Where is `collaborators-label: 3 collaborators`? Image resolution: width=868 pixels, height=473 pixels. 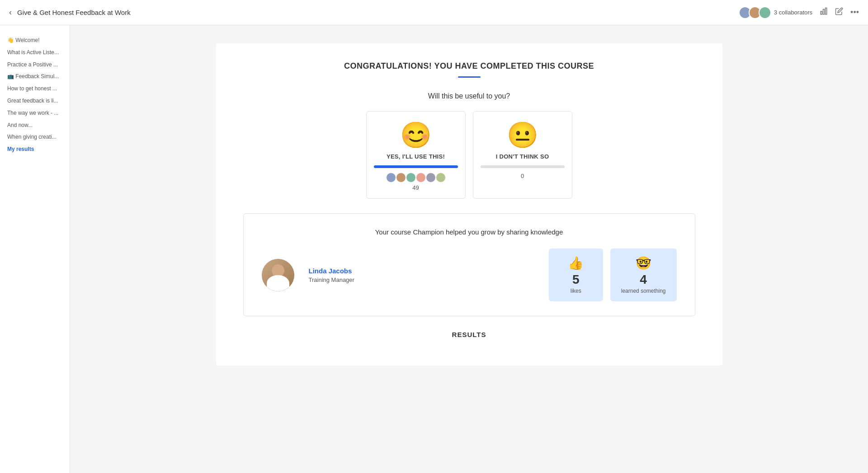 collaborators-label: 3 collaborators is located at coordinates (793, 13).